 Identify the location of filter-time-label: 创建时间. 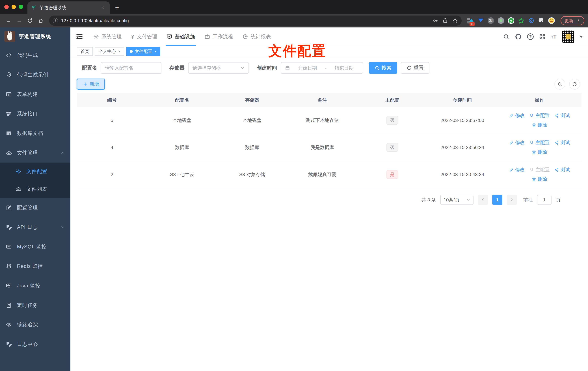
(267, 68).